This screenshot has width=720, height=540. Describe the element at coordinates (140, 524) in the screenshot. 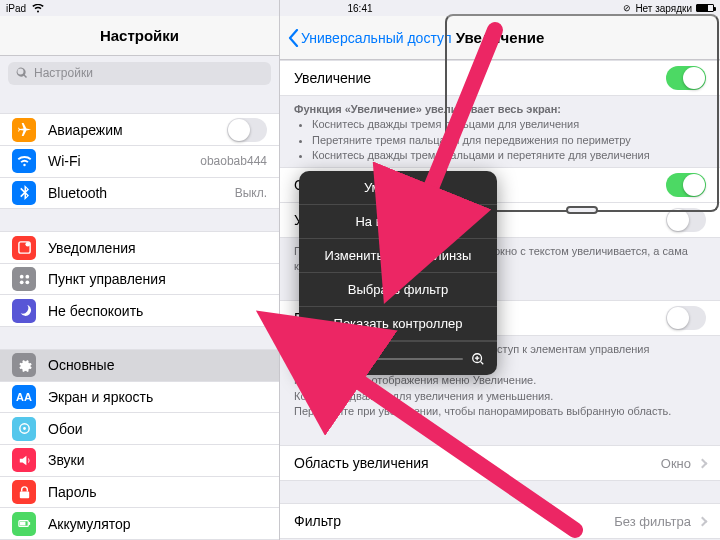

I see `sidebar-item-battery: Аккумулятор` at that location.